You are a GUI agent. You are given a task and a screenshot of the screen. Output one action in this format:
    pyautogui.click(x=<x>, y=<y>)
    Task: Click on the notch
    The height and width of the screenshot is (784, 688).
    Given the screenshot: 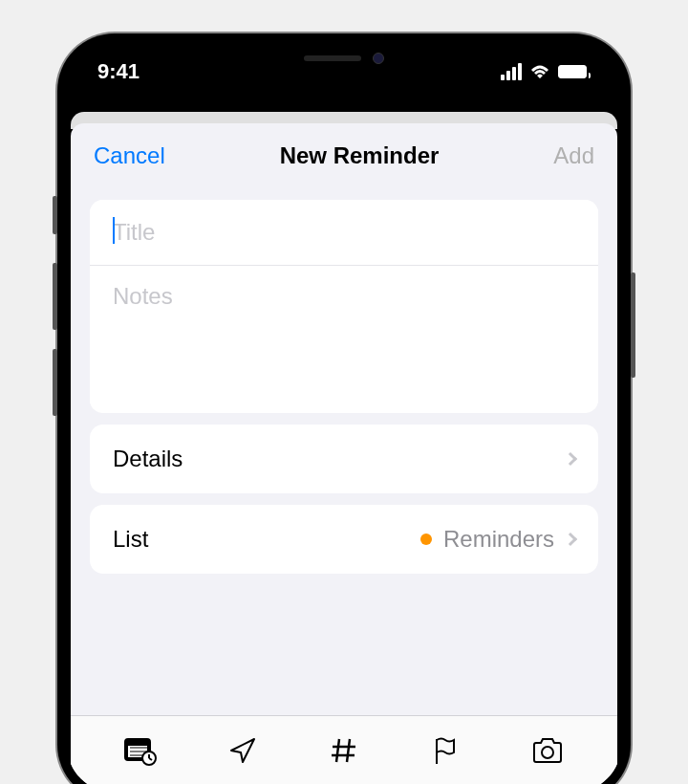 What is the action you would take?
    pyautogui.click(x=344, y=58)
    